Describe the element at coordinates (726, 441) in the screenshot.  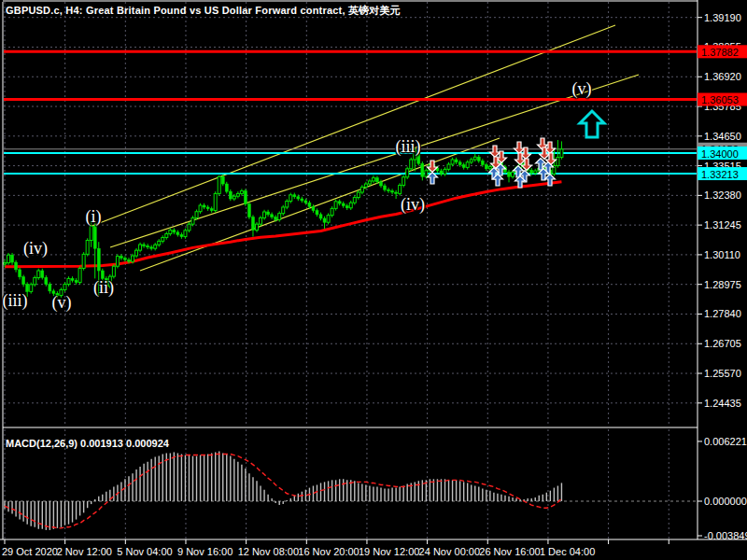
I see `macd-tick-label: 0.006221` at that location.